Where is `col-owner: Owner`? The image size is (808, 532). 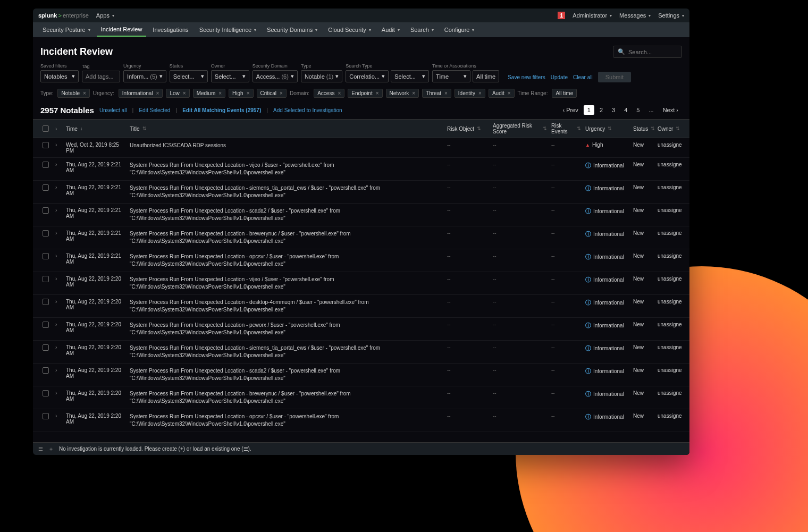 col-owner: Owner is located at coordinates (669, 129).